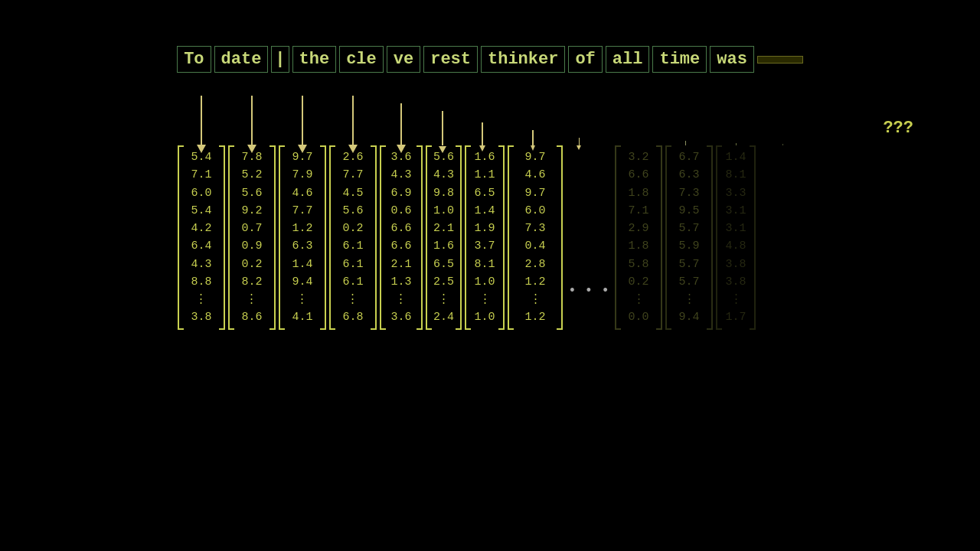 The width and height of the screenshot is (980, 551). What do you see at coordinates (589, 222) in the screenshot?
I see `hidden-columns-dots: • • •` at bounding box center [589, 222].